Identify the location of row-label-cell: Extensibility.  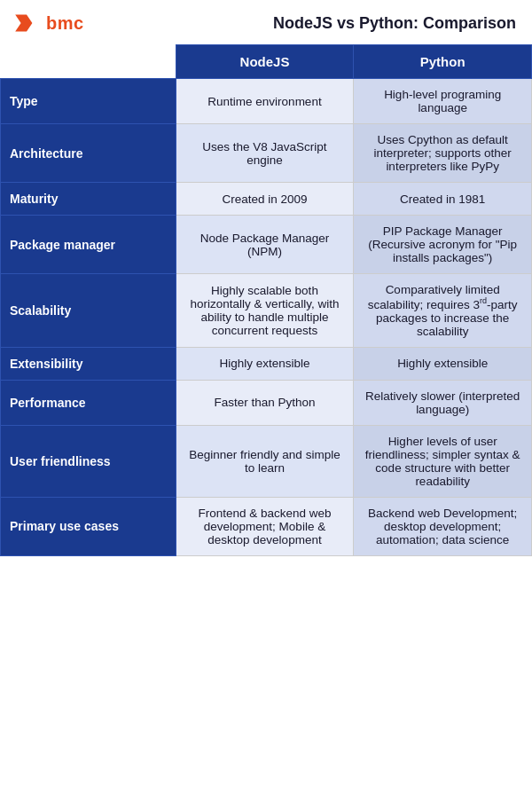
(89, 364).